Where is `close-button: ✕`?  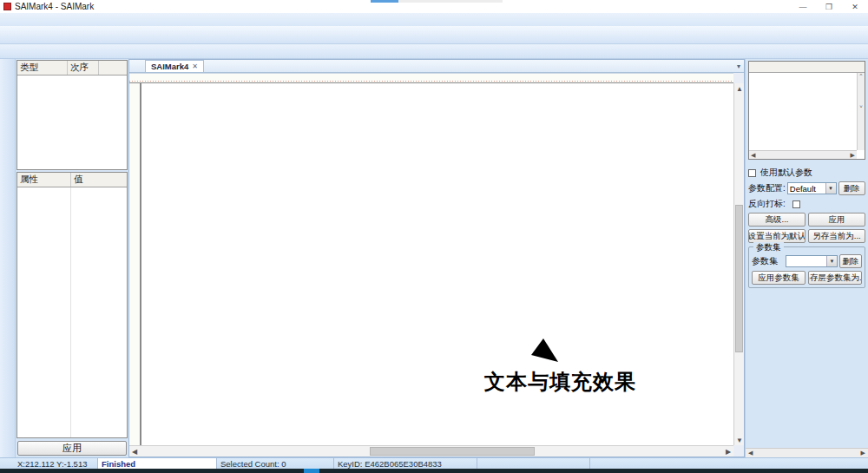 close-button: ✕ is located at coordinates (855, 7).